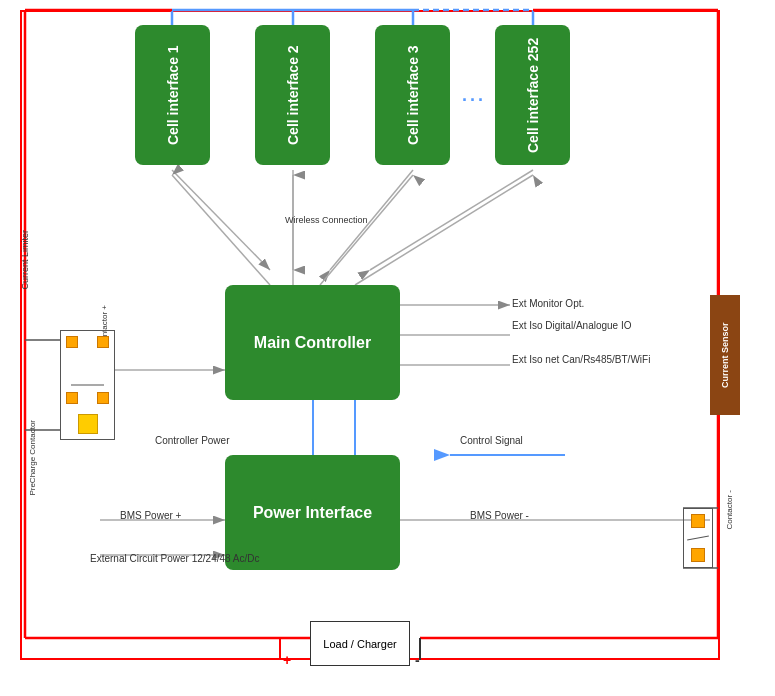 This screenshot has height=696, width=775. Describe the element at coordinates (192, 440) in the screenshot. I see `controller-power-label: Controller Power` at that location.